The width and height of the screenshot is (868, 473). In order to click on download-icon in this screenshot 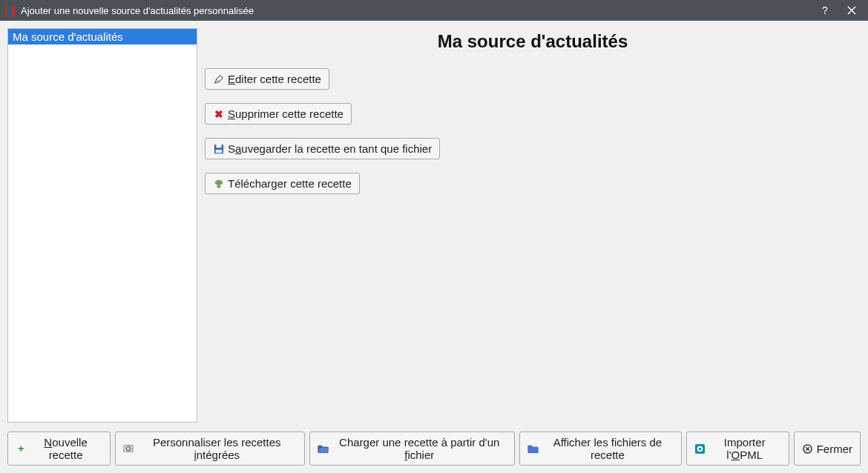, I will do `click(219, 184)`.